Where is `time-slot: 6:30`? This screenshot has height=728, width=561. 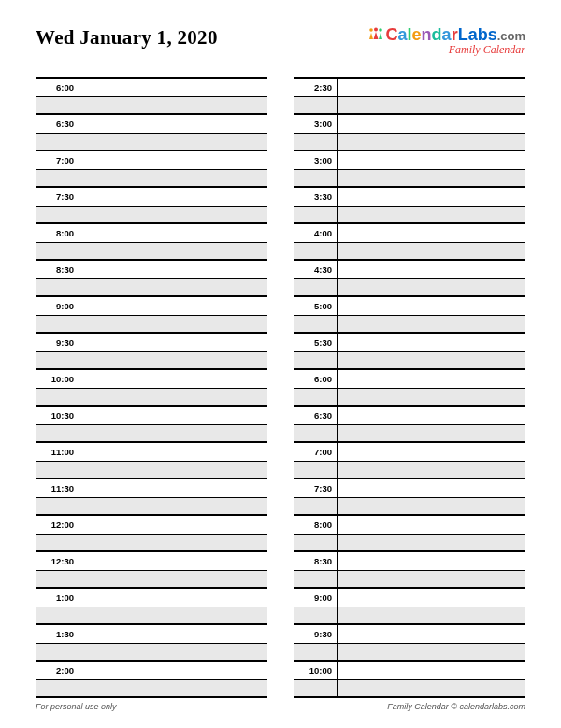 time-slot: 6:30 is located at coordinates (151, 124).